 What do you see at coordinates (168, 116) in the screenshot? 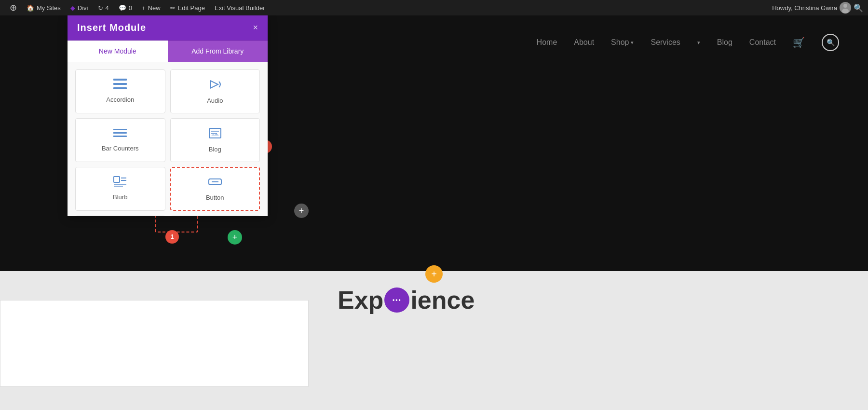
I see `insert-module-panel: Insert Module × New Module Add From Libr…` at bounding box center [168, 116].